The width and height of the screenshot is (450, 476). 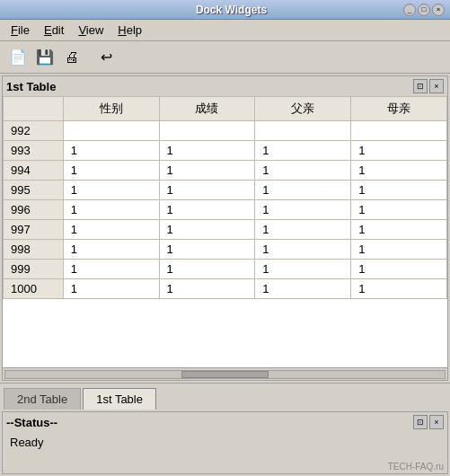 I want to click on tab-1st-table: 1st Table, so click(x=119, y=399).